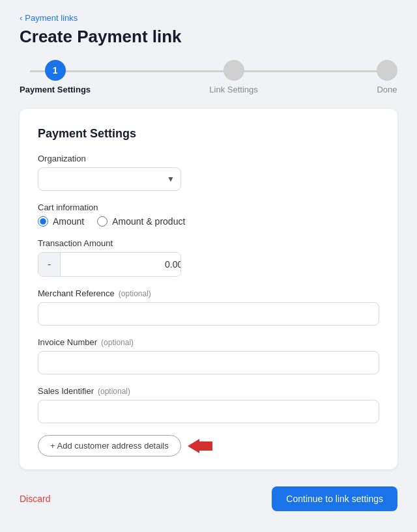  Describe the element at coordinates (114, 391) in the screenshot. I see `sales-identifier-optional: (optional)` at that location.